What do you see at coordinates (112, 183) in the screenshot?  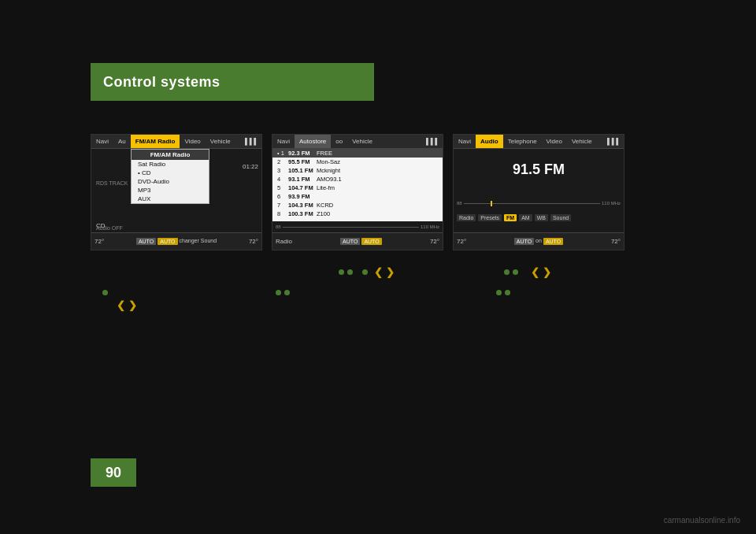 I see `sc1-track-info: RDS TRACK` at bounding box center [112, 183].